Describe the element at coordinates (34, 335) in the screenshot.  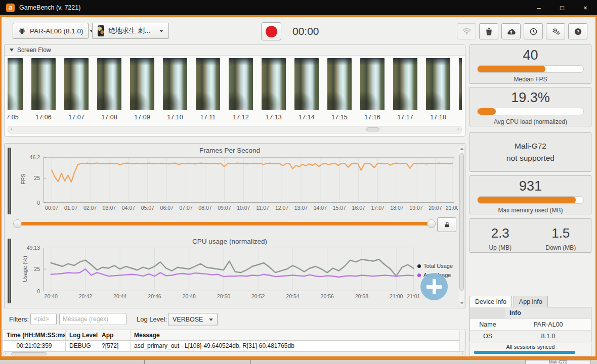
I see `log-column-header: Time (HH:MM:SS:ms)` at that location.